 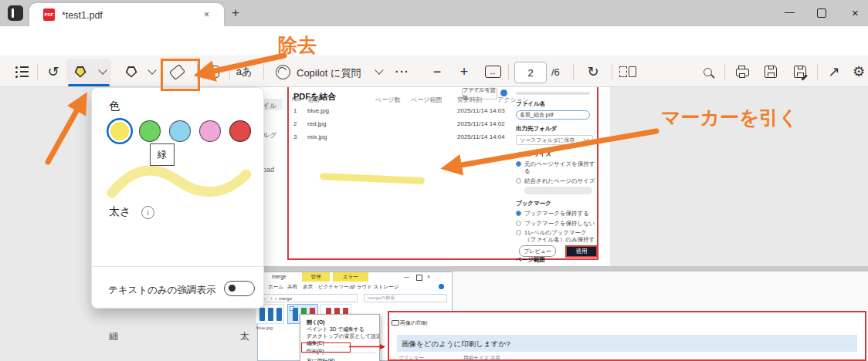 I want to click on highlighter-tool-icon, so click(x=80, y=72).